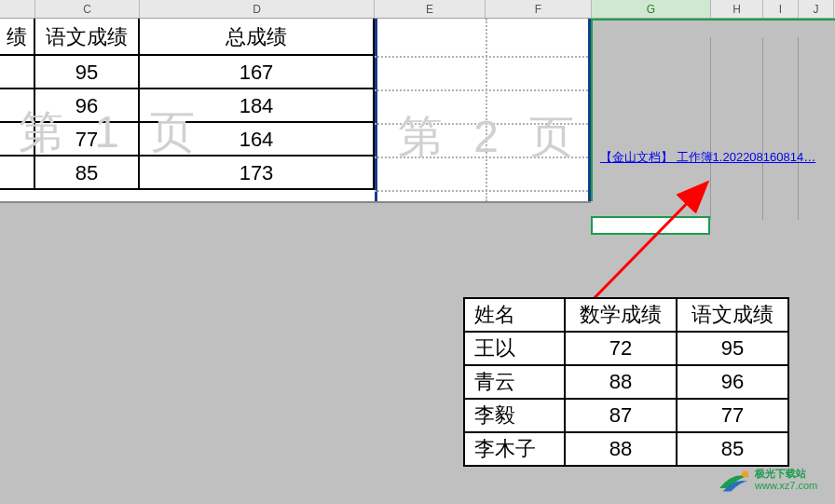 This screenshot has width=835, height=504. What do you see at coordinates (816, 9) in the screenshot?
I see `col-header-j: J` at bounding box center [816, 9].